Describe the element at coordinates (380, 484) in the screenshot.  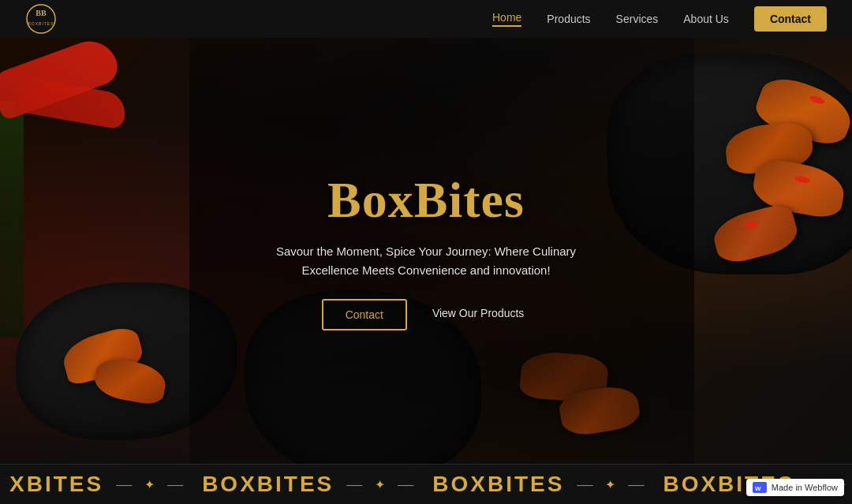
I see `ticker-star-2: ✦` at that location.